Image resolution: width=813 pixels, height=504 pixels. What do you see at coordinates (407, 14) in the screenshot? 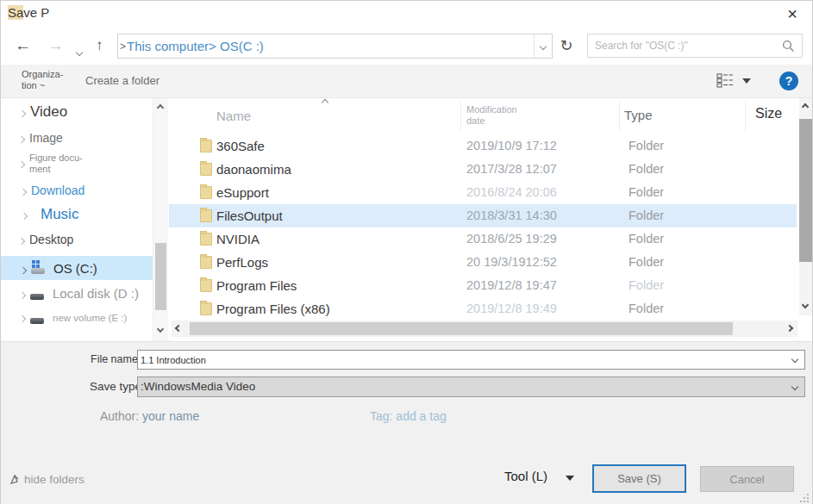
I see `title-bar: Save P ×` at bounding box center [407, 14].